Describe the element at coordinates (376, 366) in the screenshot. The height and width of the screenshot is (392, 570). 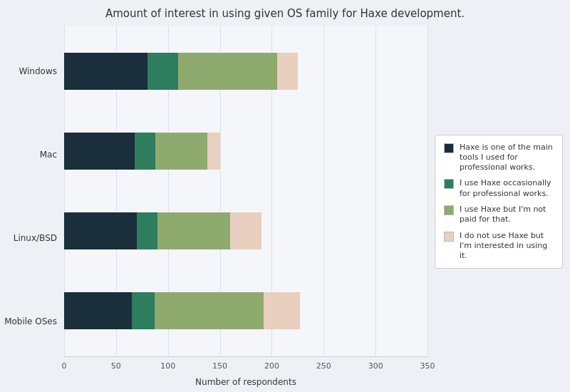
I see `x-tick: 300` at that location.